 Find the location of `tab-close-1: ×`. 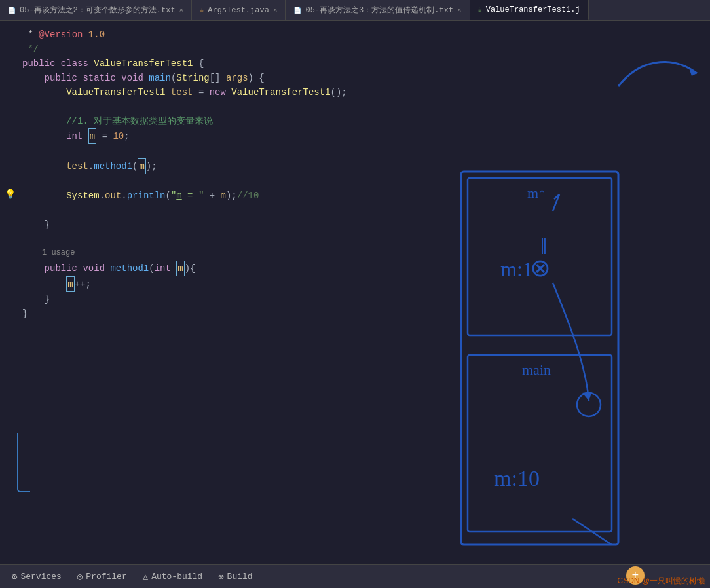

tab-close-1: × is located at coordinates (182, 10).